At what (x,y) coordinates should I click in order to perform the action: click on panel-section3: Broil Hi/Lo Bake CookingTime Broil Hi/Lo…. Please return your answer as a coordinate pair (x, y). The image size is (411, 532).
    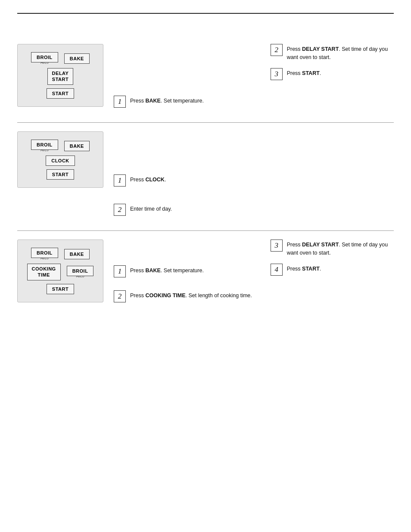
    Looking at the image, I should click on (60, 271).